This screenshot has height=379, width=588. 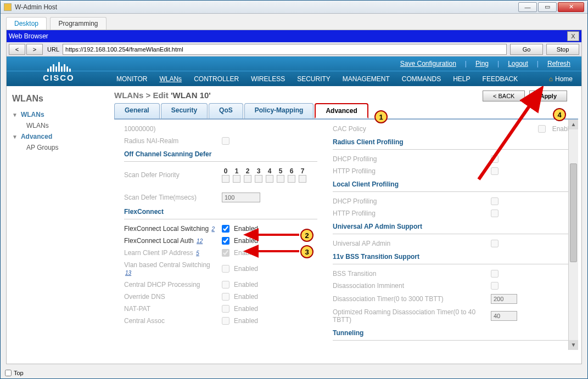 I want to click on label-flex-local-auth: FlexConnect Local Auth 12, so click(x=171, y=241).